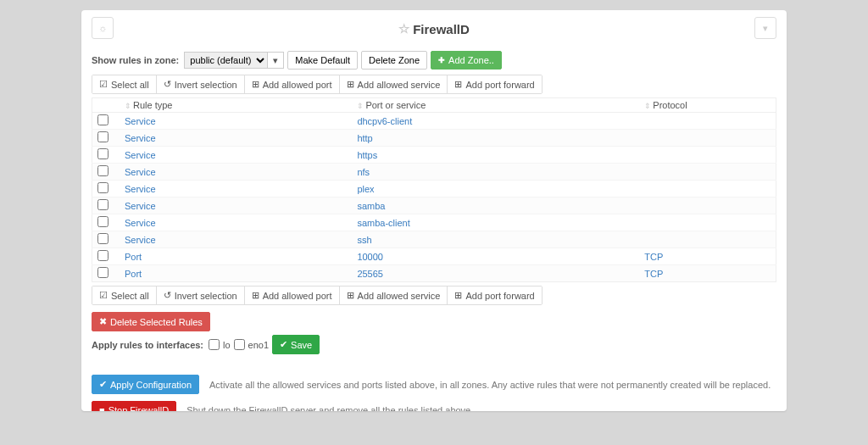 The image size is (868, 445). Describe the element at coordinates (103, 322) in the screenshot. I see `cancel-icon: ✖` at that location.